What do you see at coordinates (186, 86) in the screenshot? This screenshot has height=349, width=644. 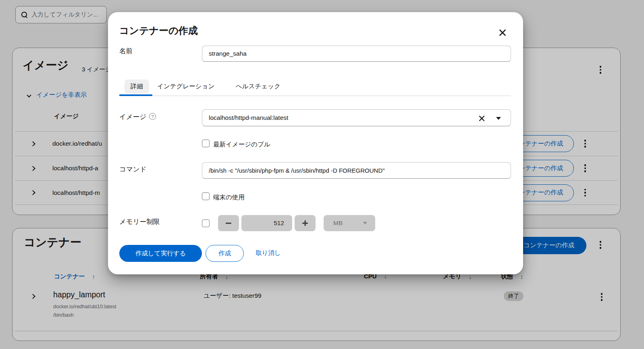 I see `tab-label: インテグレーション` at bounding box center [186, 86].